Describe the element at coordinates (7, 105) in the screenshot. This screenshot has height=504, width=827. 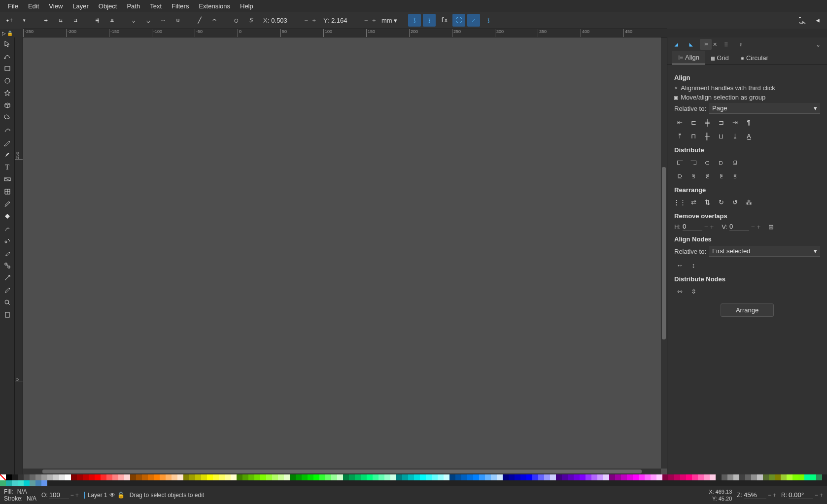
I see `3dbox-tool-icon` at that location.